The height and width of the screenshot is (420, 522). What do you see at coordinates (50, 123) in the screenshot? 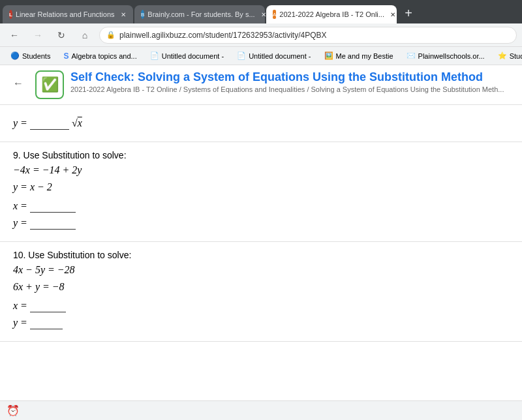
I see `top-answer-line` at bounding box center [50, 123].